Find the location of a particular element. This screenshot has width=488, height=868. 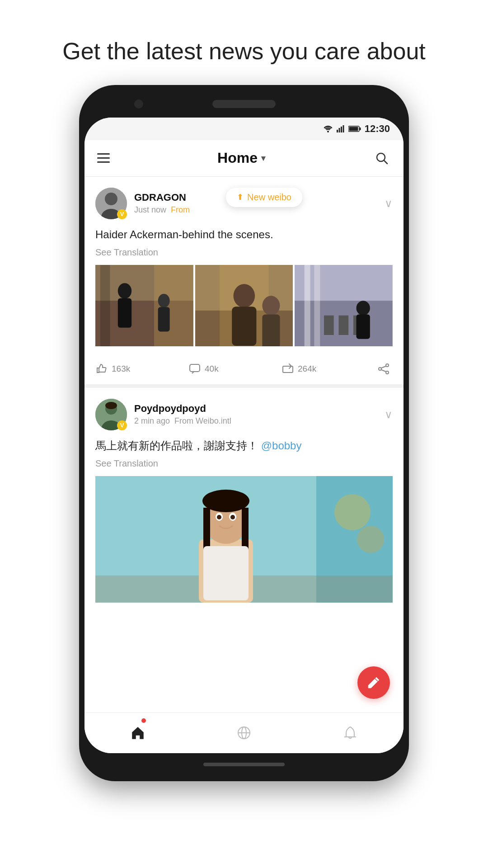

post-text: 馬上就有新的作品啦，謝謝支持！ @bobby is located at coordinates (244, 446).